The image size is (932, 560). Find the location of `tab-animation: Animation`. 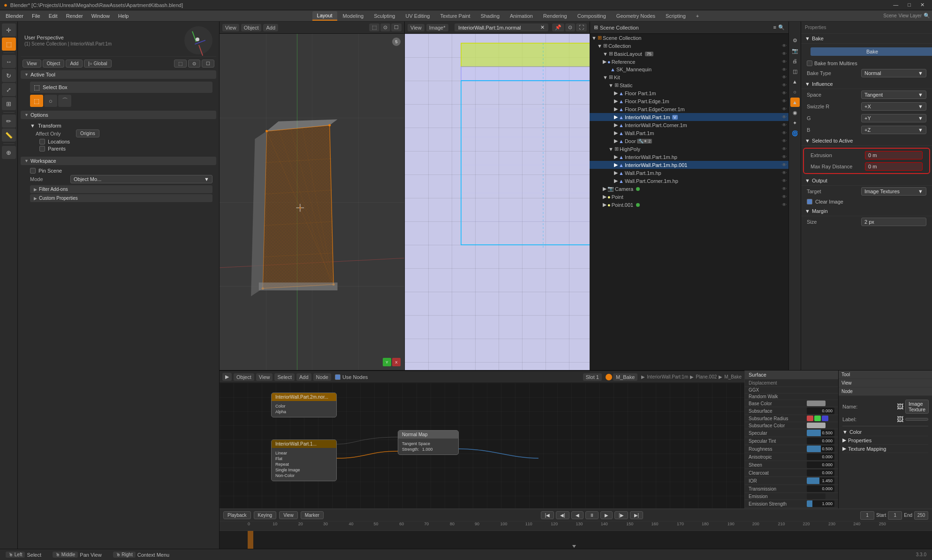

tab-animation: Animation is located at coordinates (522, 16).